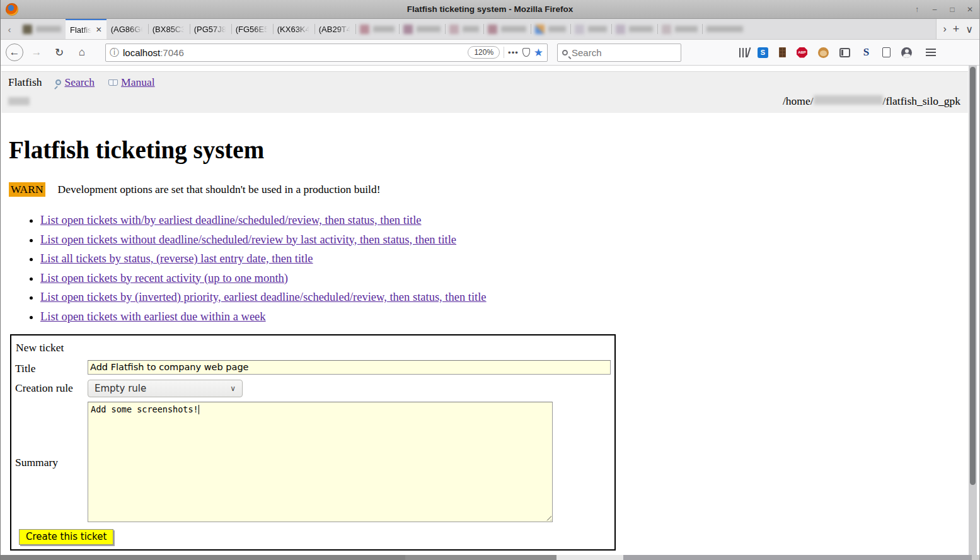 This screenshot has height=560, width=980. I want to click on greasemonkey-icon, so click(823, 53).